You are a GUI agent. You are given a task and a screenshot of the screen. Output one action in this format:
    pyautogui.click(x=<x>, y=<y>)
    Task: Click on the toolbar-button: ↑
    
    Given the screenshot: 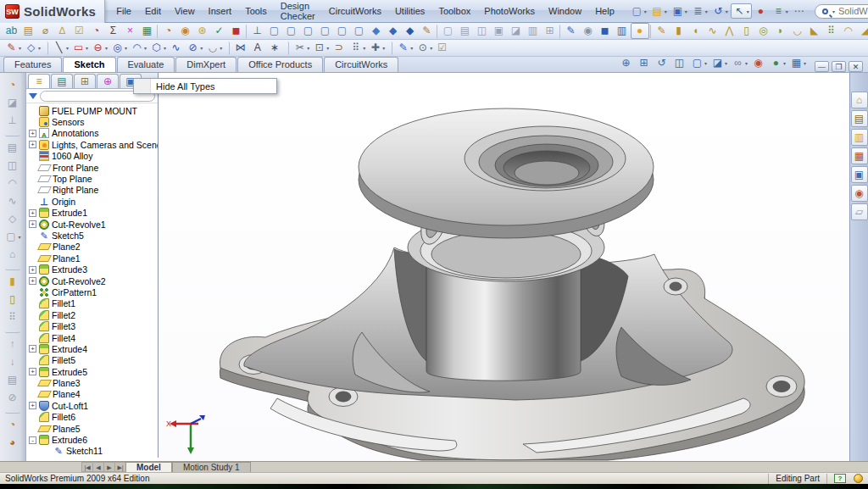 What is the action you would take?
    pyautogui.click(x=13, y=344)
    